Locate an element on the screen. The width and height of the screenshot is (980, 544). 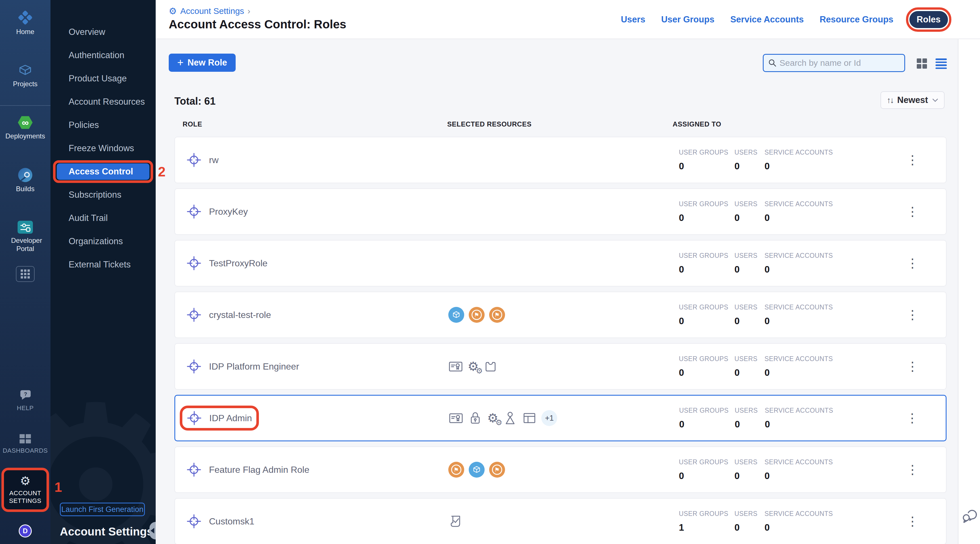
sidebar-item-subscriptions: Subscriptions is located at coordinates (103, 195).